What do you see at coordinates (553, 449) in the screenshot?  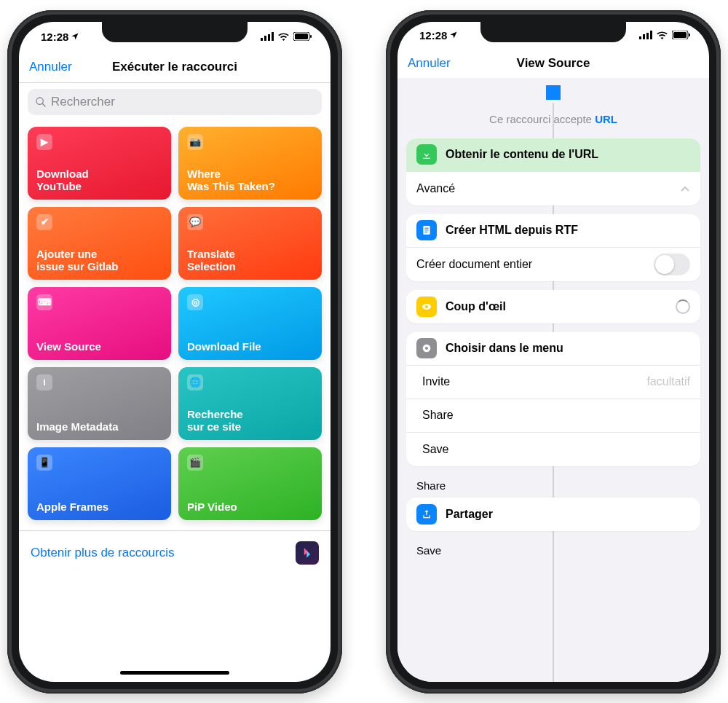 I see `menu-option: Save` at bounding box center [553, 449].